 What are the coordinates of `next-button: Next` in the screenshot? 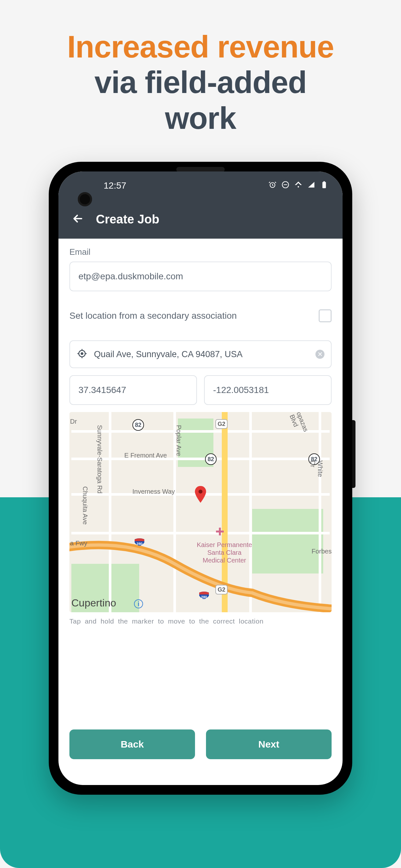 It's located at (269, 744).